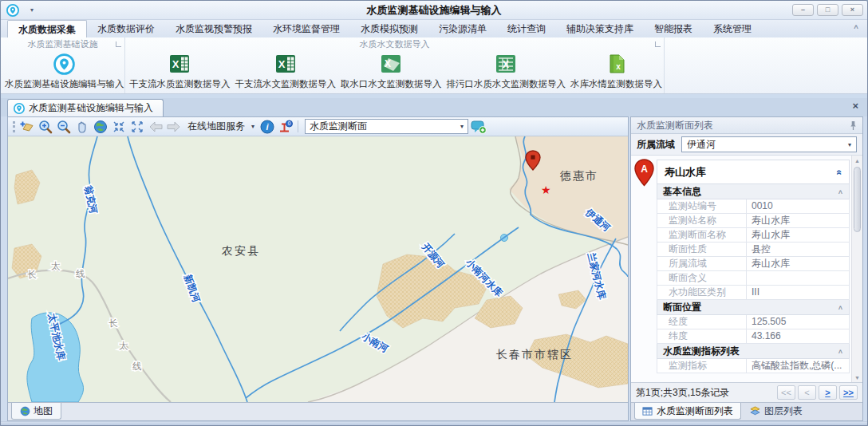  I want to click on section-indicators: 水质监测指标列表 ∧, so click(753, 351).